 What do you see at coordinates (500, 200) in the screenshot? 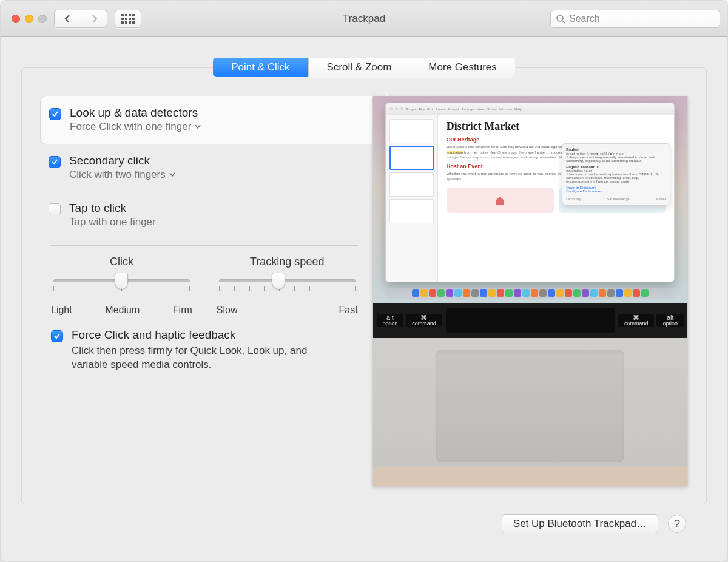
I see `preview-card-home` at bounding box center [500, 200].